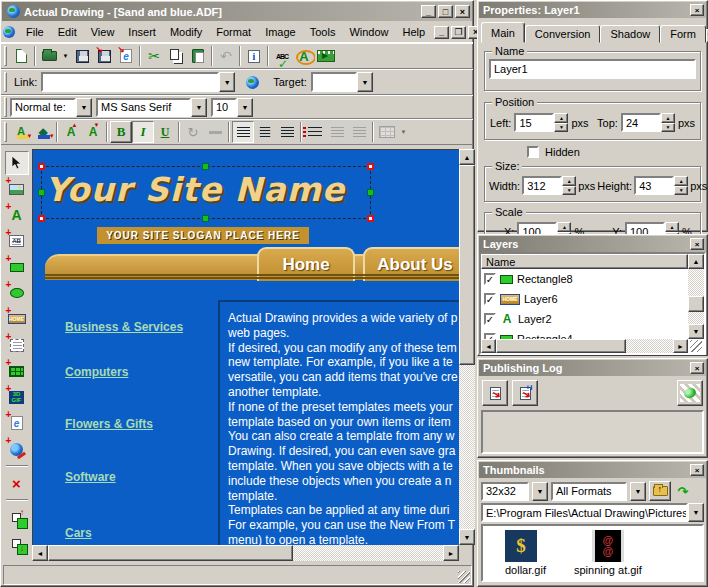 Image resolution: width=708 pixels, height=587 pixels. What do you see at coordinates (17, 449) in the screenshot?
I see `add-web-object-button: +` at bounding box center [17, 449].